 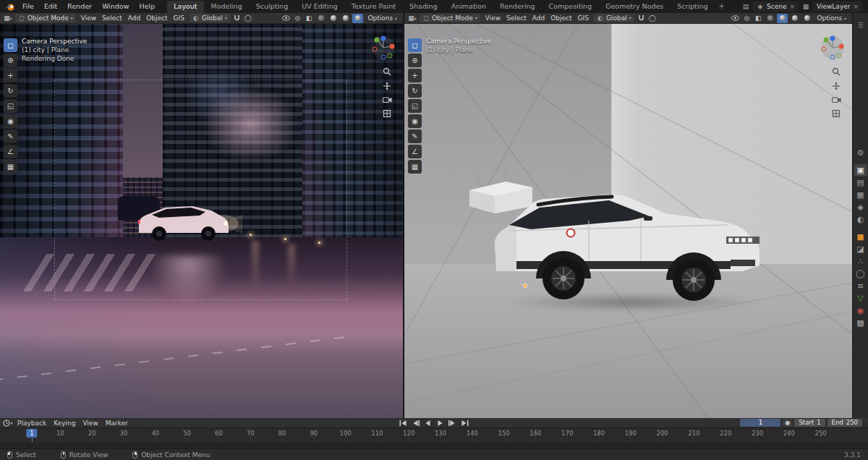 I want to click on orientation-select-left: ◐ Global▾, so click(x=210, y=18).